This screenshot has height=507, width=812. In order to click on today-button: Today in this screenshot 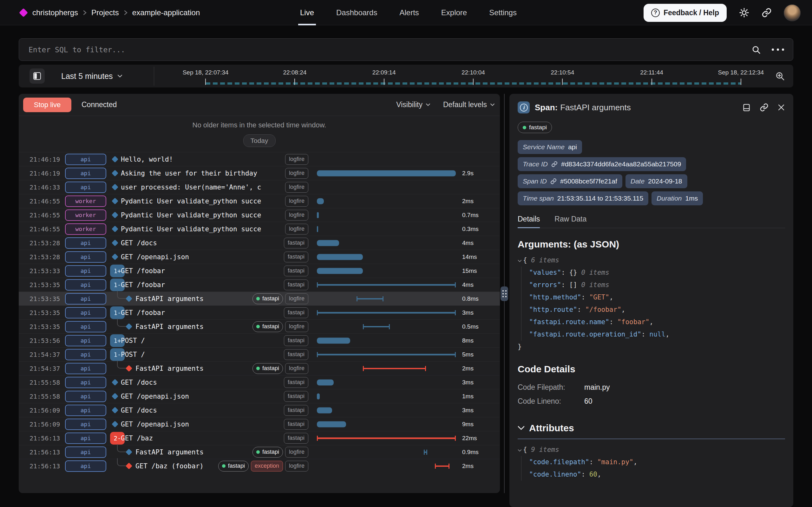, I will do `click(259, 141)`.